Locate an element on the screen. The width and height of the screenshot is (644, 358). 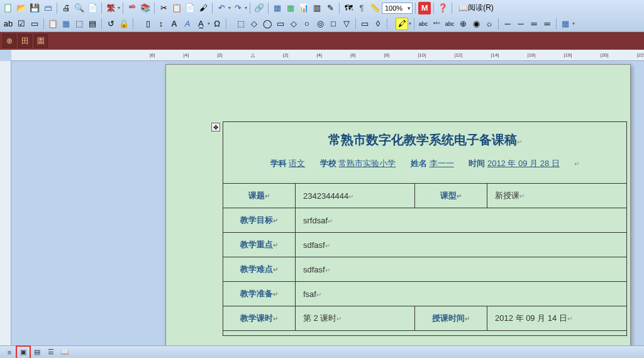
preview-button: 🔍 is located at coordinates (79, 8).